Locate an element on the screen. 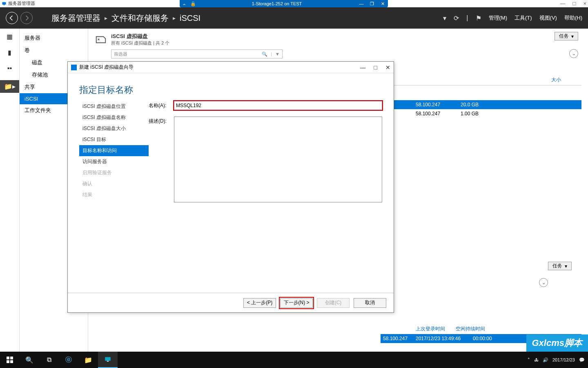  create-button: 创建(C) is located at coordinates (333, 303).